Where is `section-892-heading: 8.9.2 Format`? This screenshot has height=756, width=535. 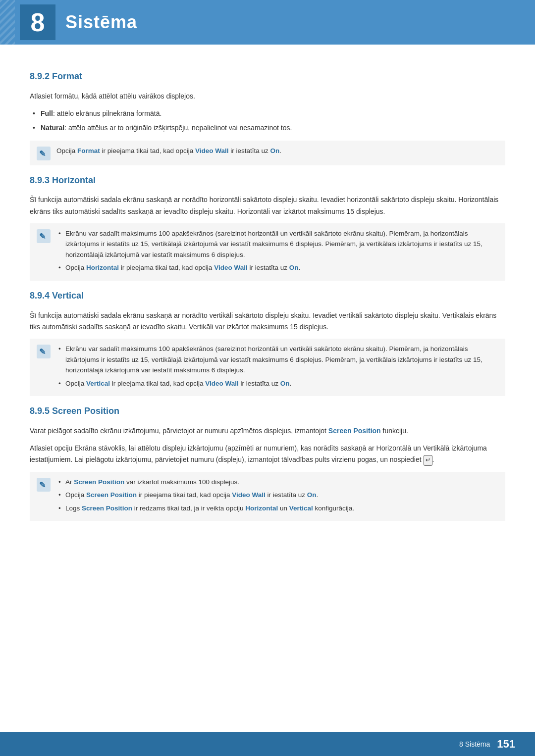
section-892-heading: 8.9.2 Format is located at coordinates (268, 76).